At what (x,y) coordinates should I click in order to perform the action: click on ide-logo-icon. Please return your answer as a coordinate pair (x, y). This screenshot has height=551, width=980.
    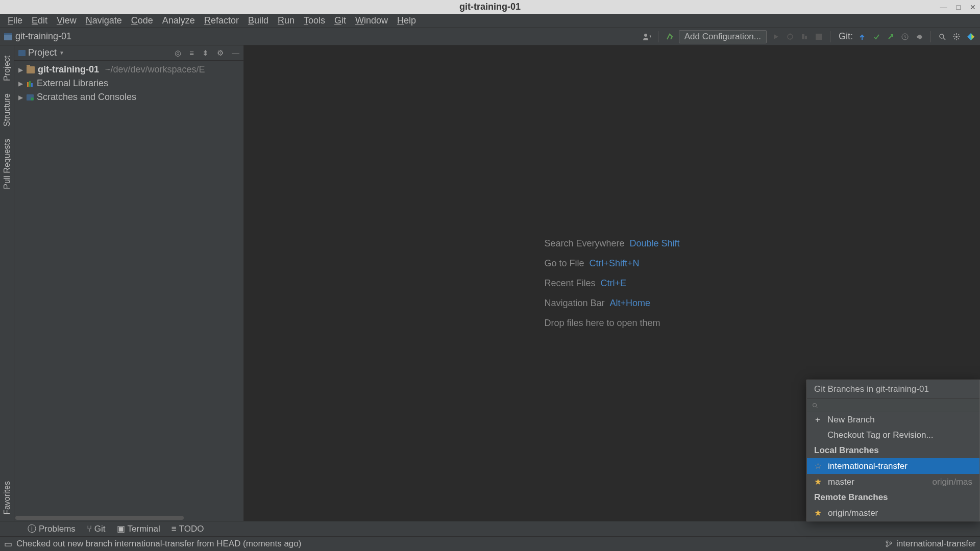
    Looking at the image, I should click on (971, 37).